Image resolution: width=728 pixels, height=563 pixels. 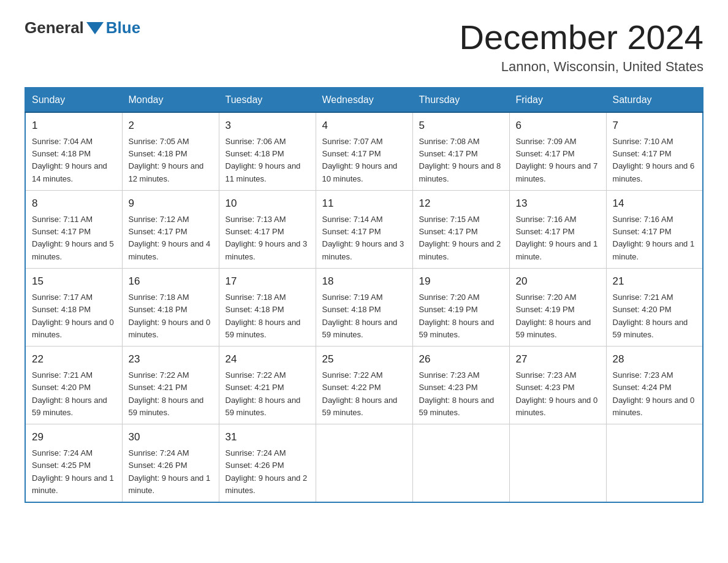 I want to click on day-number: 23, so click(x=170, y=359).